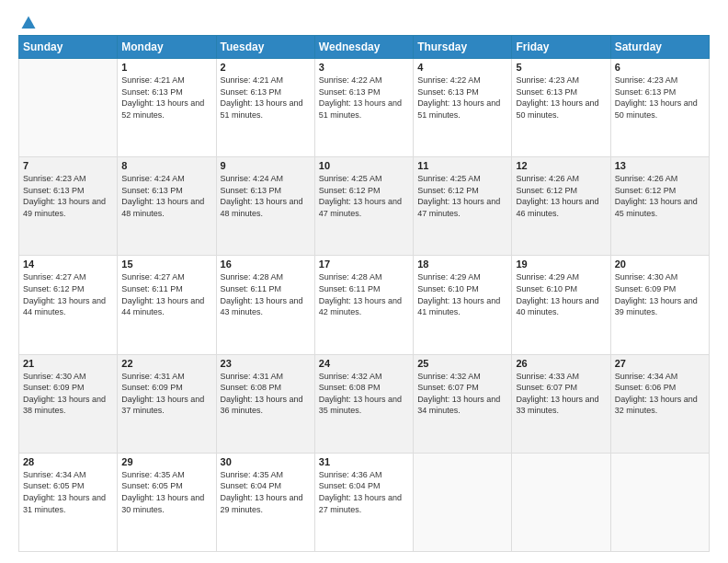 The height and width of the screenshot is (563, 728). Describe the element at coordinates (166, 394) in the screenshot. I see `day-info: Sunrise: 4:31 AMSunset: 6:09 PMDaylight:…` at that location.